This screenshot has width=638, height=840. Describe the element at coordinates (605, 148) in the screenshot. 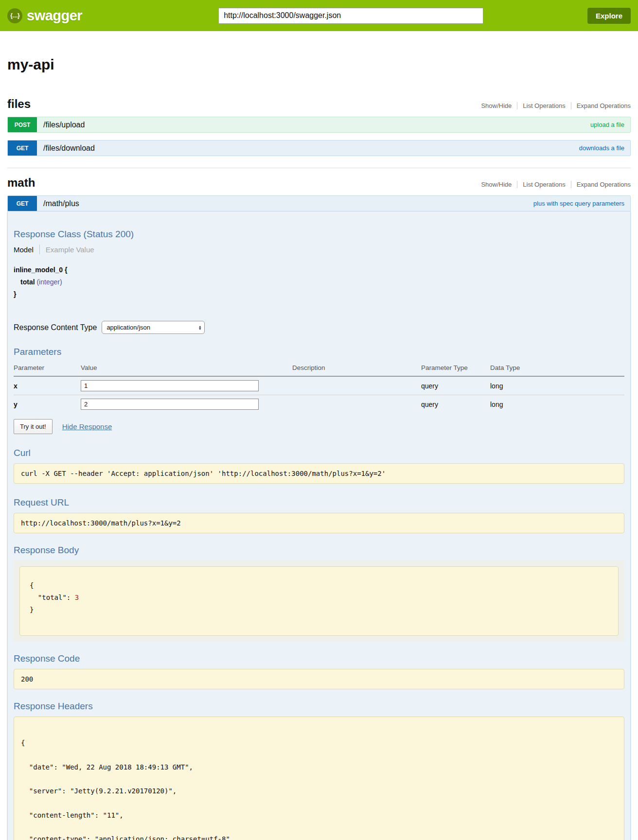

I see `endpoint-summary-download: downloads a file` at that location.